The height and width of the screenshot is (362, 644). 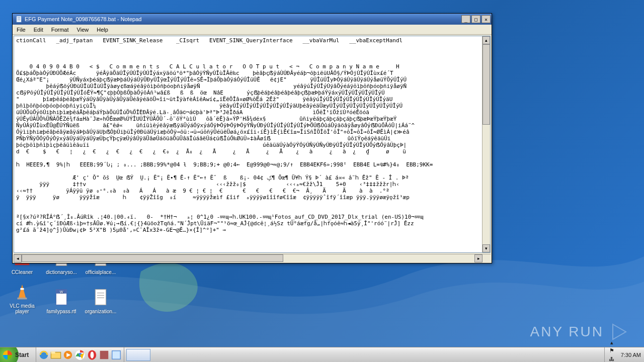 I want to click on scroll-left-button: ◂, so click(x=18, y=258).